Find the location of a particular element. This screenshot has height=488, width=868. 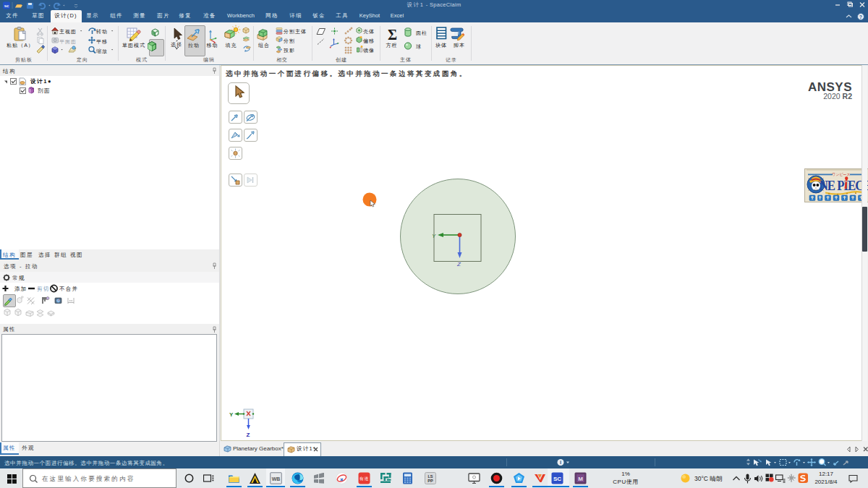

svg-text: ワンピース is located at coordinates (841, 174).